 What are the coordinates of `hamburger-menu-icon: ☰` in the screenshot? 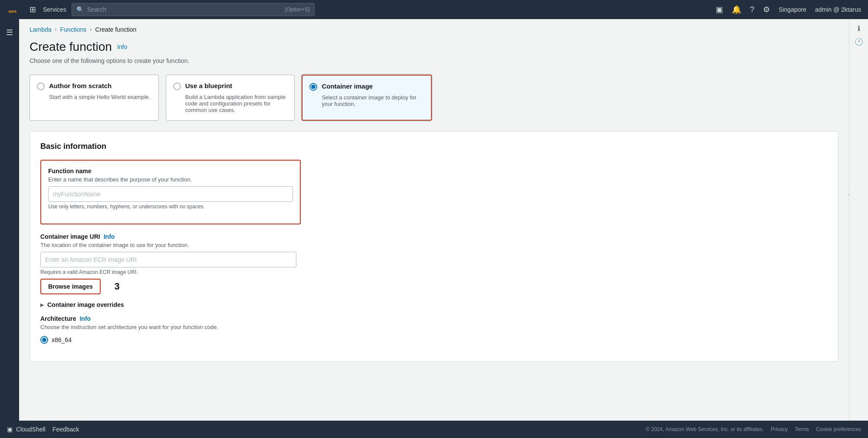 It's located at (10, 33).